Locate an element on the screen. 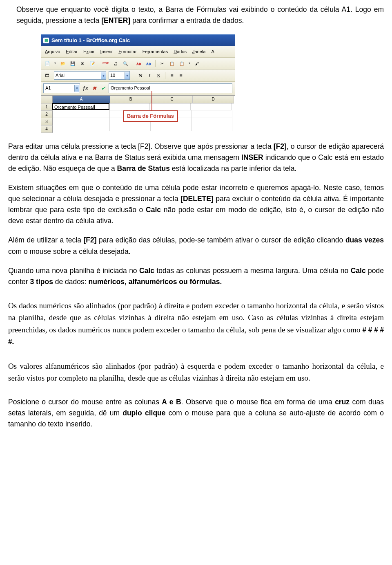  accept-icon: ✔ is located at coordinates (103, 88).